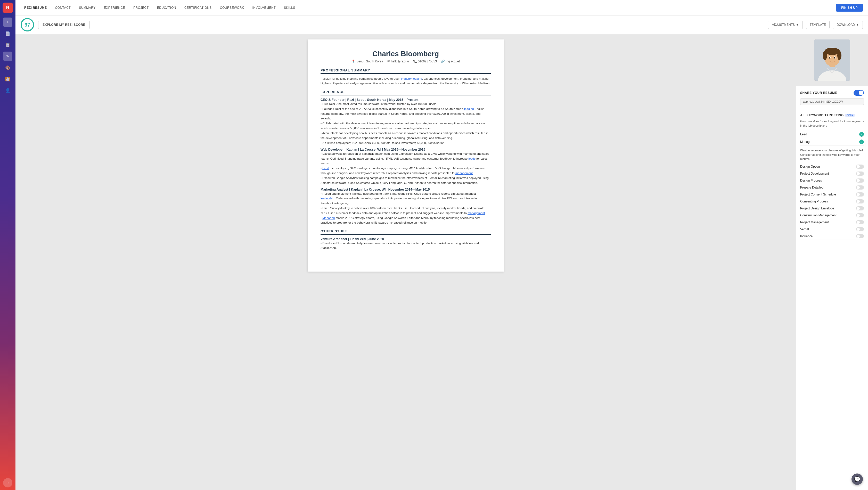 Image resolution: width=868 pixels, height=490 pixels. What do you see at coordinates (819, 93) in the screenshot?
I see `share-label: SHARE YOUR RESUME` at bounding box center [819, 93].